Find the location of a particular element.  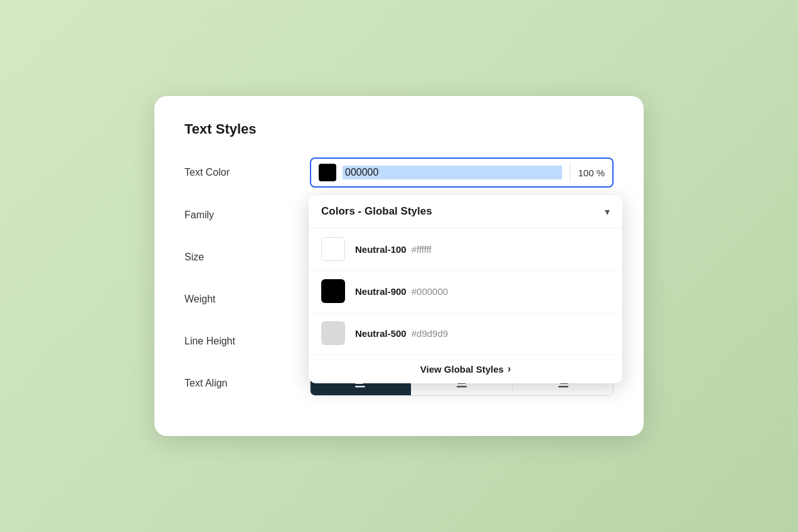

color-name-neutral-900: Neutral-900 is located at coordinates (381, 291).